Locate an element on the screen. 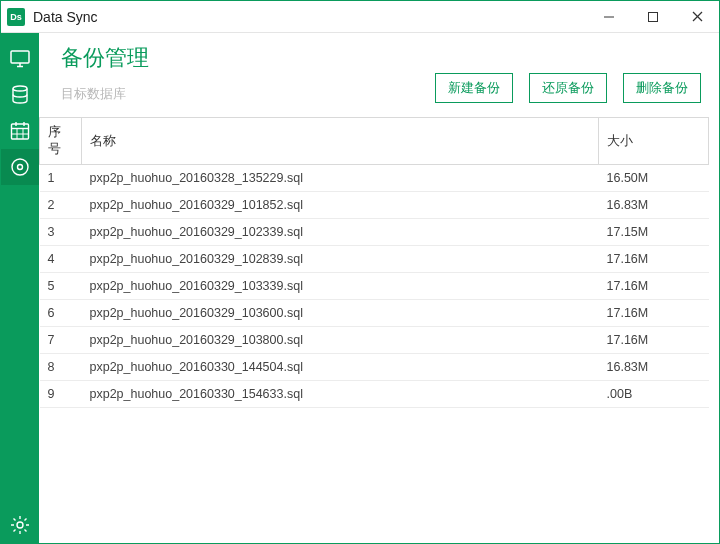 The width and height of the screenshot is (720, 544). cell-name: pxp2p_huohuo_20160329_102839.sql is located at coordinates (340, 260).